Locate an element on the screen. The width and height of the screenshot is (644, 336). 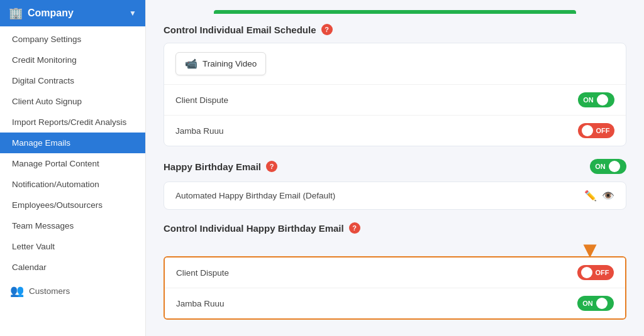
toggle-jamba-ruuu-email: OFF is located at coordinates (596, 131).